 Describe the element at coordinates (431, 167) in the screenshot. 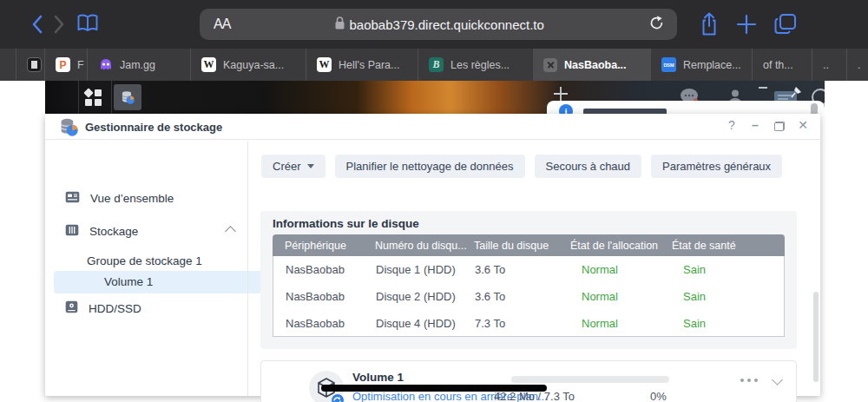

I see `schedule-data-scrubbing-button: Planifier le nettoyage de données` at that location.